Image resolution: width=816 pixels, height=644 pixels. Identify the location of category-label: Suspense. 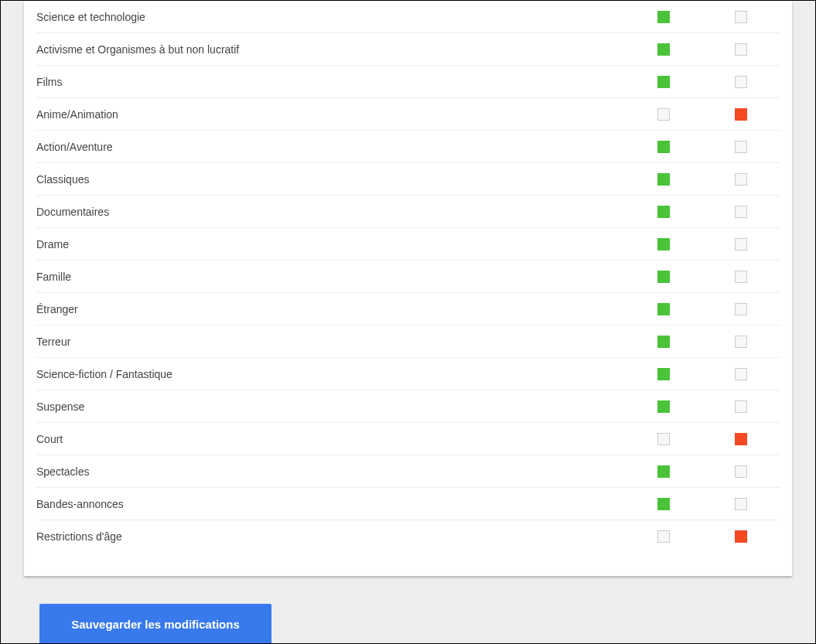
(331, 407).